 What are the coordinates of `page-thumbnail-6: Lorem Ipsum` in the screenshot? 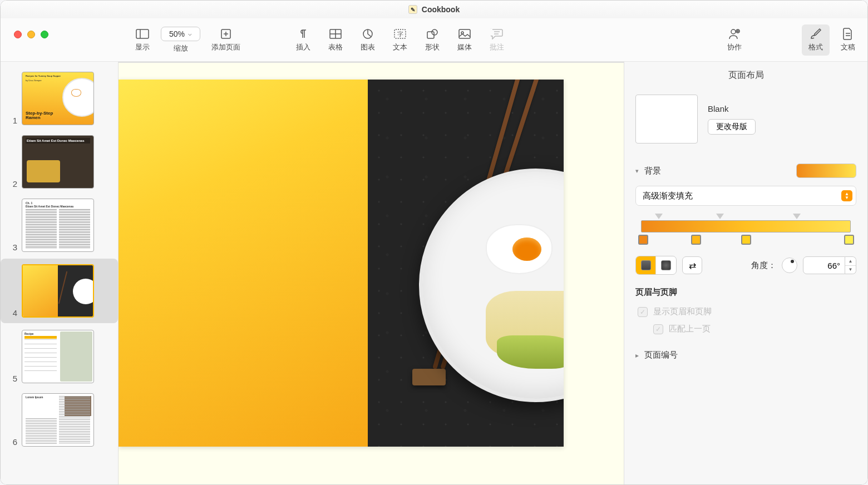 It's located at (58, 420).